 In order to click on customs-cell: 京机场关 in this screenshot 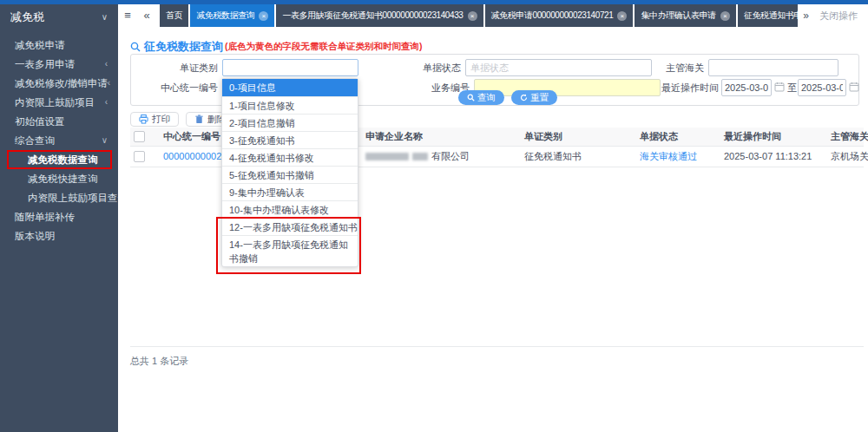, I will do `click(845, 156)`.